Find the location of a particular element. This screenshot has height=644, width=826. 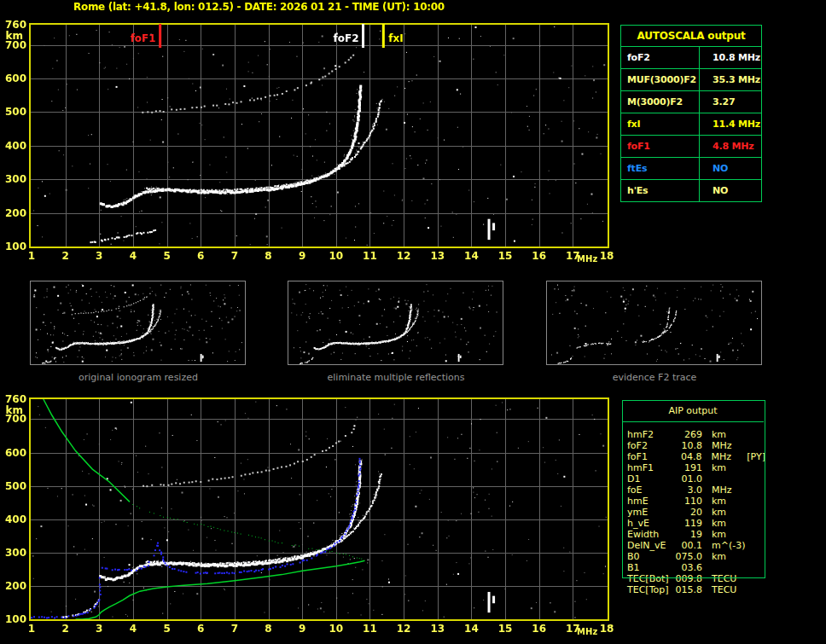

aip-row: foE3.0MHz is located at coordinates (694, 490).